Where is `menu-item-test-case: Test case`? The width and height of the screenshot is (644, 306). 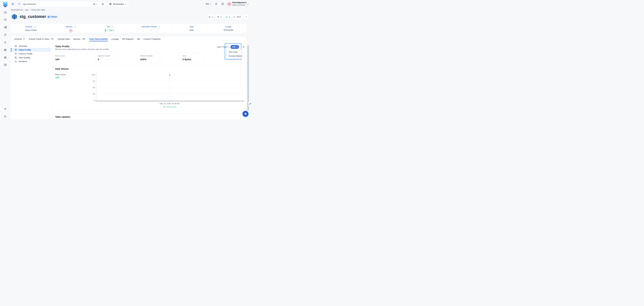 menu-item-test-case: Test case is located at coordinates (234, 52).